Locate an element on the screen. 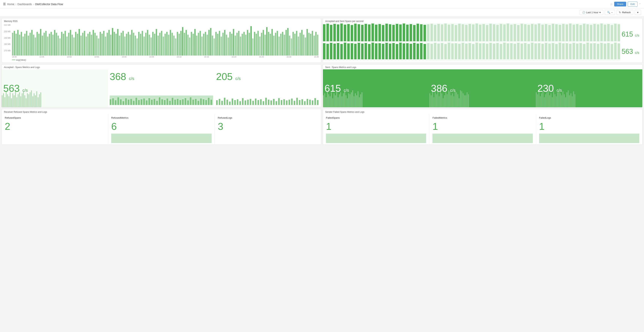 This screenshot has height=332, width=644. sent-stat-value-1: 386 is located at coordinates (439, 88).